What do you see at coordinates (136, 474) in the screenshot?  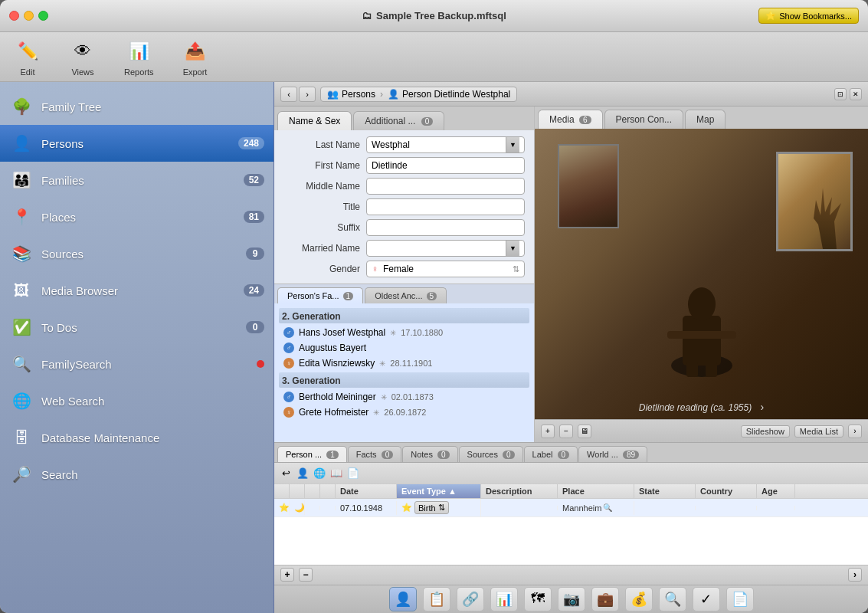 I see `sidebar-item-search: 🔎 Search` at bounding box center [136, 474].